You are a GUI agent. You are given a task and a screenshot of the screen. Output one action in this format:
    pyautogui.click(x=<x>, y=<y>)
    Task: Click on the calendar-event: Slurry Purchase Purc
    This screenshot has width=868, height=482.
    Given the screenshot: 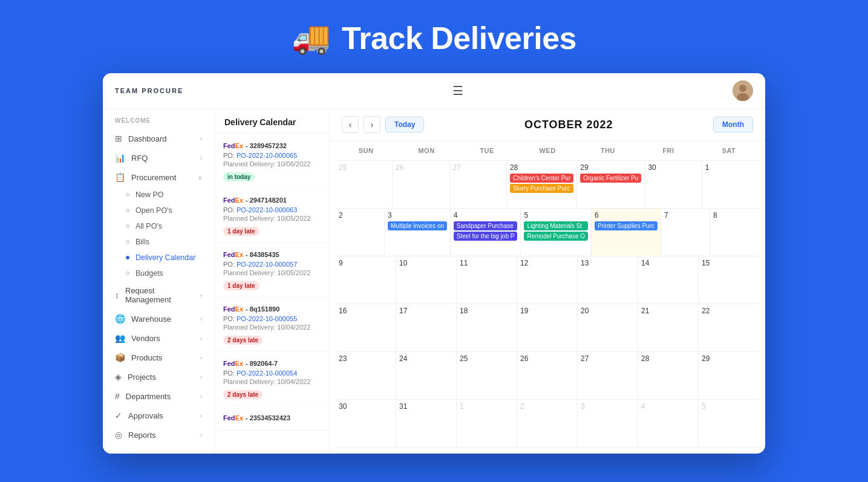 What is the action you would take?
    pyautogui.click(x=542, y=189)
    